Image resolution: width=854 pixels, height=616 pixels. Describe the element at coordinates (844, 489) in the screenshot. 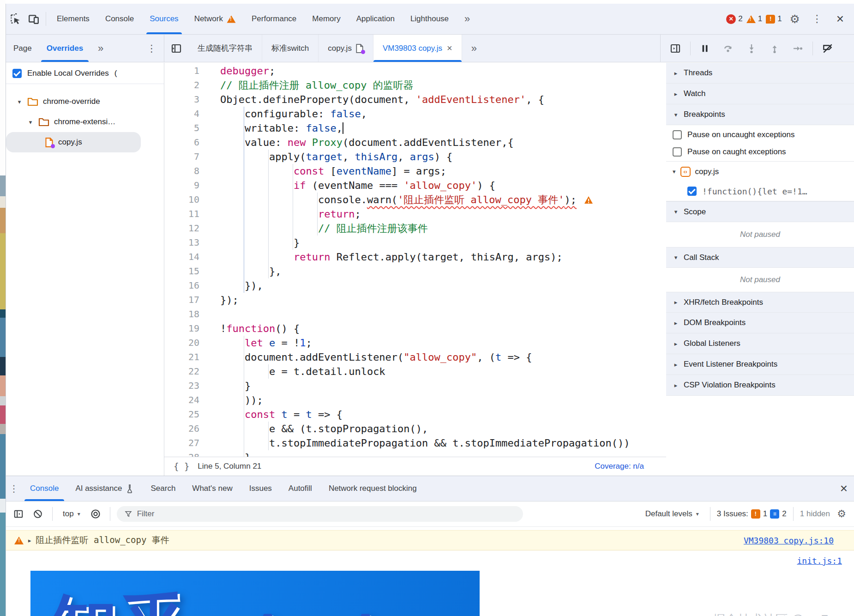

I see `close-drawer-icon: ×` at that location.